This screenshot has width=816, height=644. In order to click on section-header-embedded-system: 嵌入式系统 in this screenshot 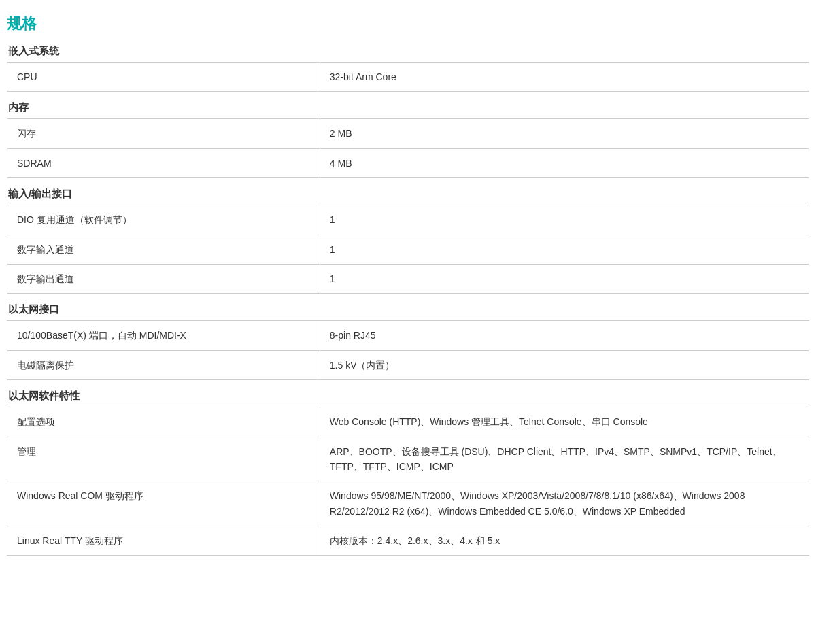, I will do `click(408, 52)`.